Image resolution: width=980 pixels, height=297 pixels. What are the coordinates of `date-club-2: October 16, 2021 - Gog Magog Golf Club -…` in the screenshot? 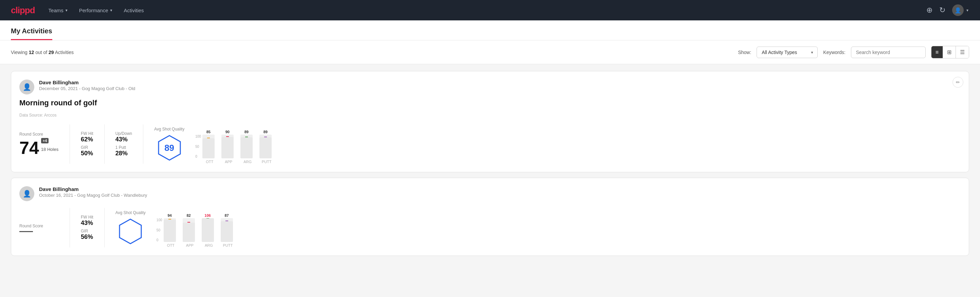 It's located at (500, 195).